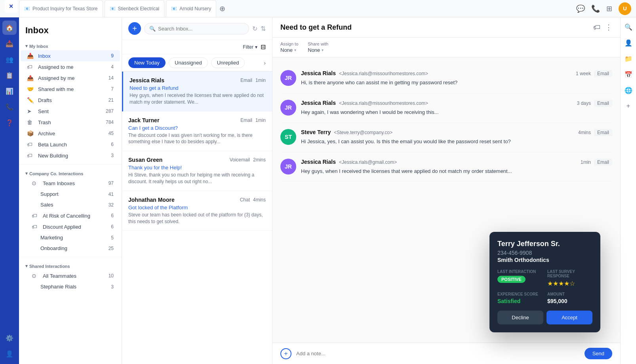 The width and height of the screenshot is (636, 364). Describe the element at coordinates (545, 287) in the screenshot. I see `contact-grid: LAST INTERACTION POSITIVE LAST SURVEY RE…` at that location.